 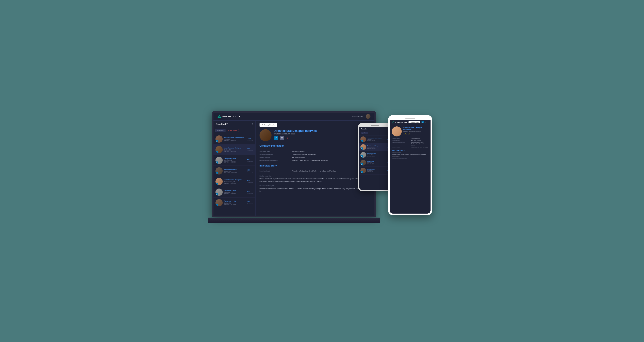 I want to click on phone1-nav: Results ⊞ Filters, so click(x=375, y=131).